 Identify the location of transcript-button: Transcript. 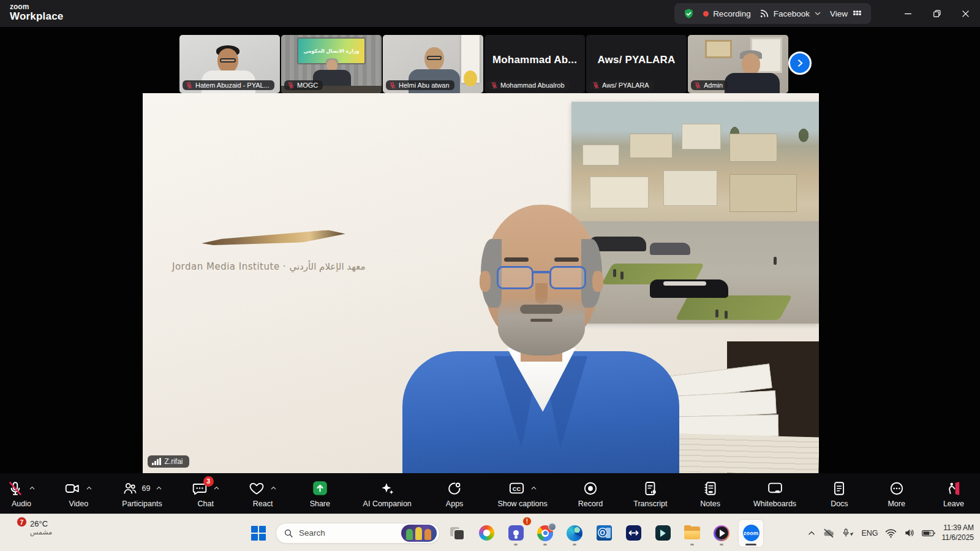
(650, 494).